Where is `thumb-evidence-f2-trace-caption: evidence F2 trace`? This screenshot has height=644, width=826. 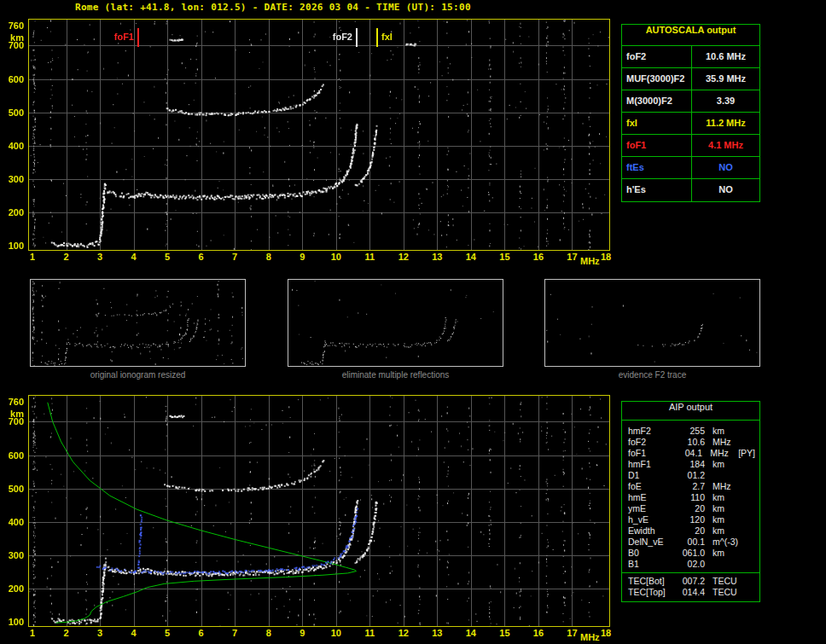 thumb-evidence-f2-trace-caption: evidence F2 trace is located at coordinates (652, 375).